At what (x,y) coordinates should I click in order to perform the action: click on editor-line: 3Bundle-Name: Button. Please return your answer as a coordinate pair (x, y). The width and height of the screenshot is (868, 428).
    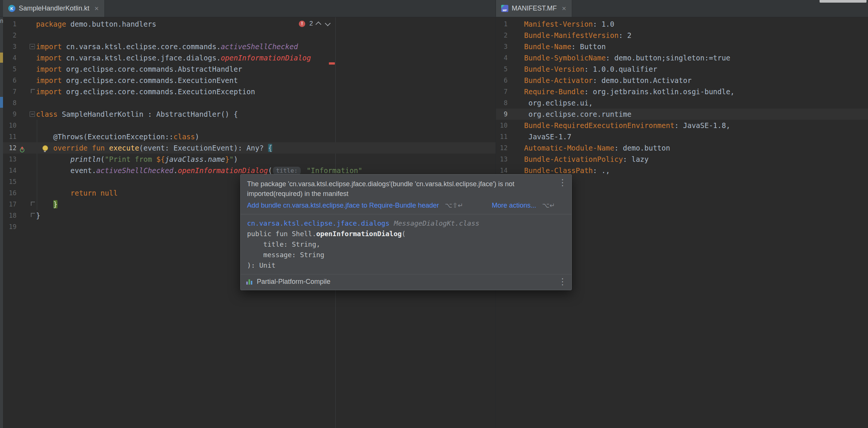
    Looking at the image, I should click on (682, 47).